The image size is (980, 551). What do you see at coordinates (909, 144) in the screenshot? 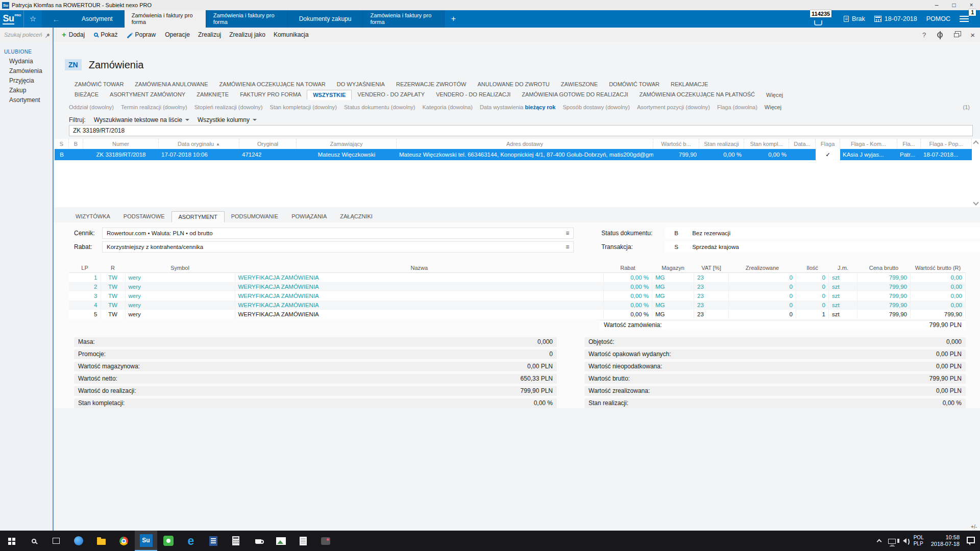
I see `column-header: Fla...` at bounding box center [909, 144].